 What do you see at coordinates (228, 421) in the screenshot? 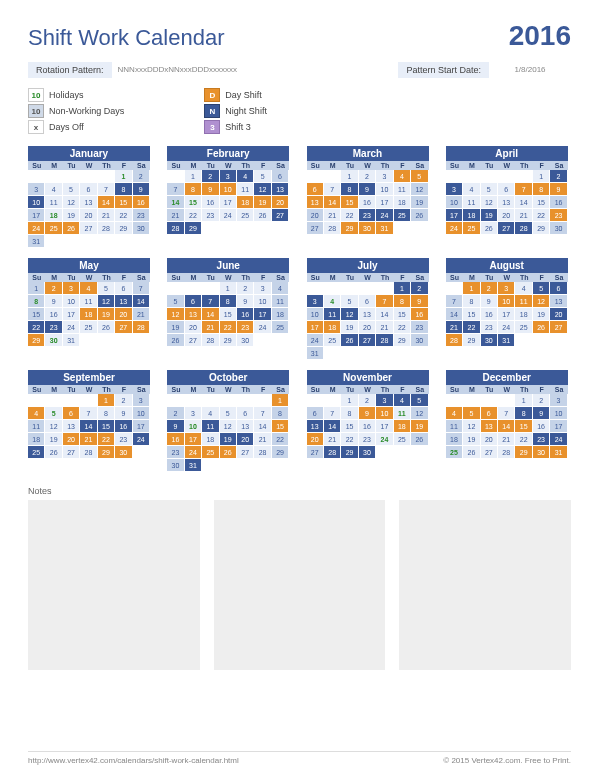
I see `month-october: OctoberSuMTuWThFSa1234567891011121314151…` at bounding box center [228, 421].